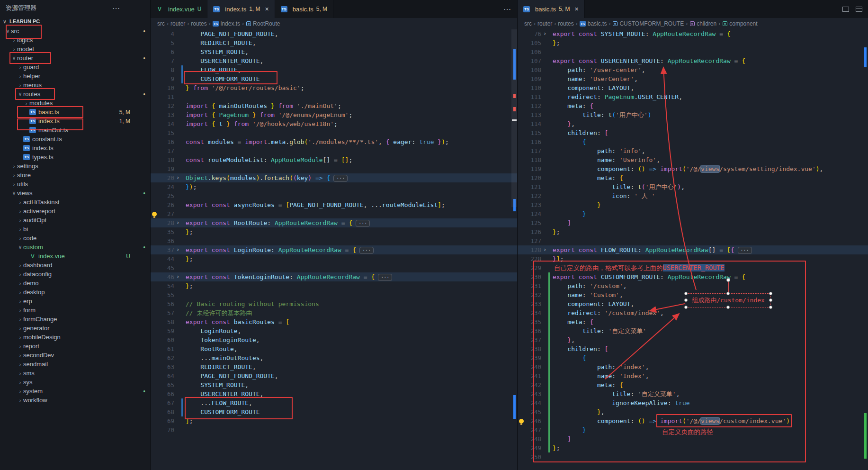 The width and height of the screenshot is (868, 470). Describe the element at coordinates (334, 178) in the screenshot. I see `code-line-20: 20›Object.keys(modules).forEach((key) =>…` at that location.